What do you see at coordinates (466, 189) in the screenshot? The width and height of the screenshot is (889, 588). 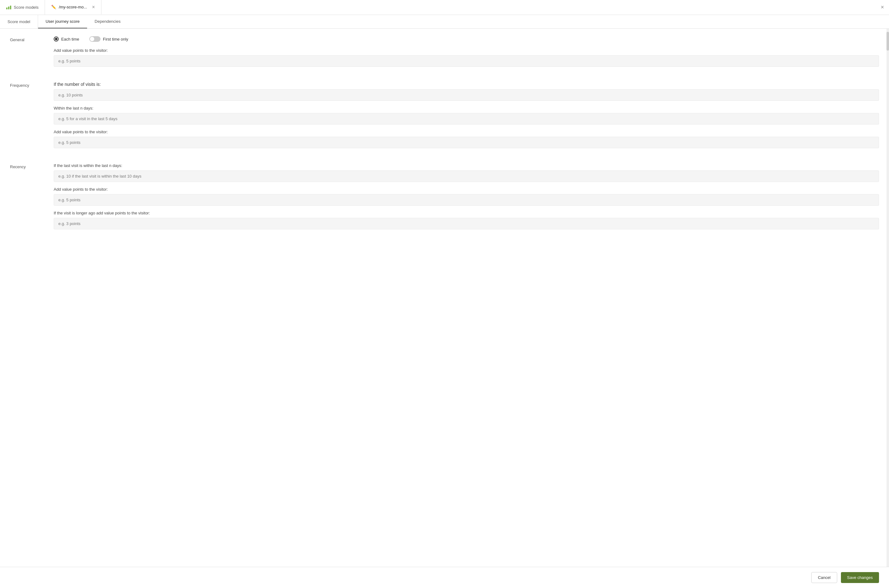 I see `add-value-label-recency: Add value points to the visitor:` at bounding box center [466, 189].